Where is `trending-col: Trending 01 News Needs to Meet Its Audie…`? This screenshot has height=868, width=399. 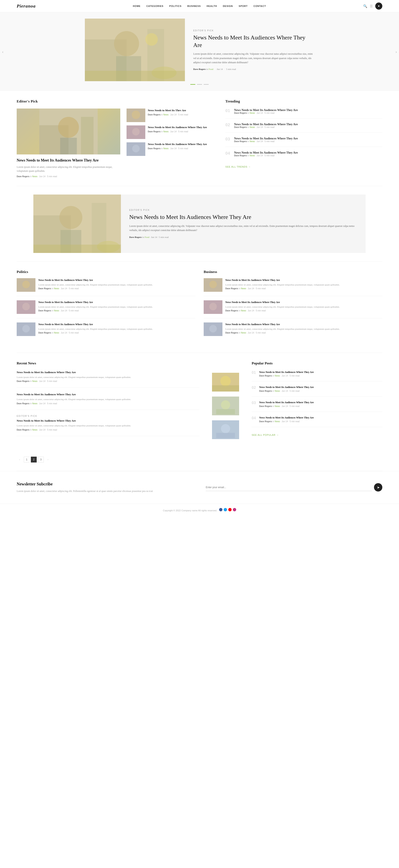
trending-col: Trending 01 News Needs to Meet Its Audie… is located at coordinates (304, 138).